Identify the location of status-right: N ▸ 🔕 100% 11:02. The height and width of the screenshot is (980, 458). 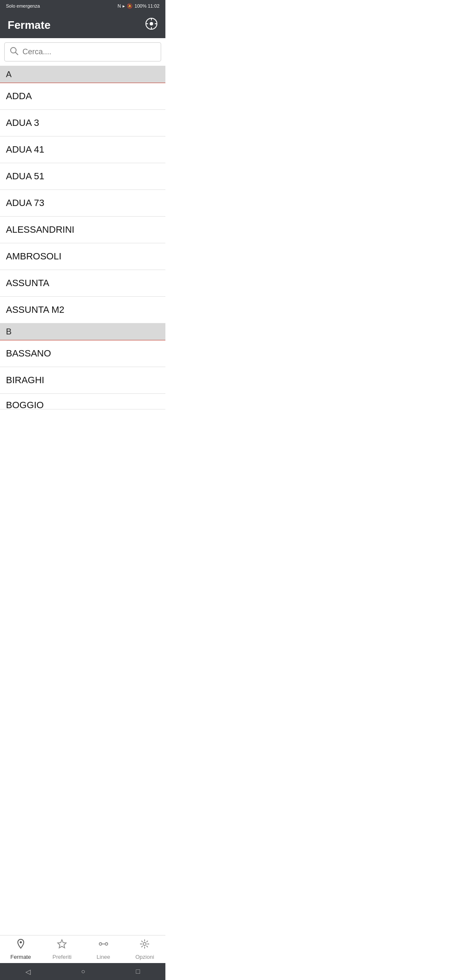
(138, 6).